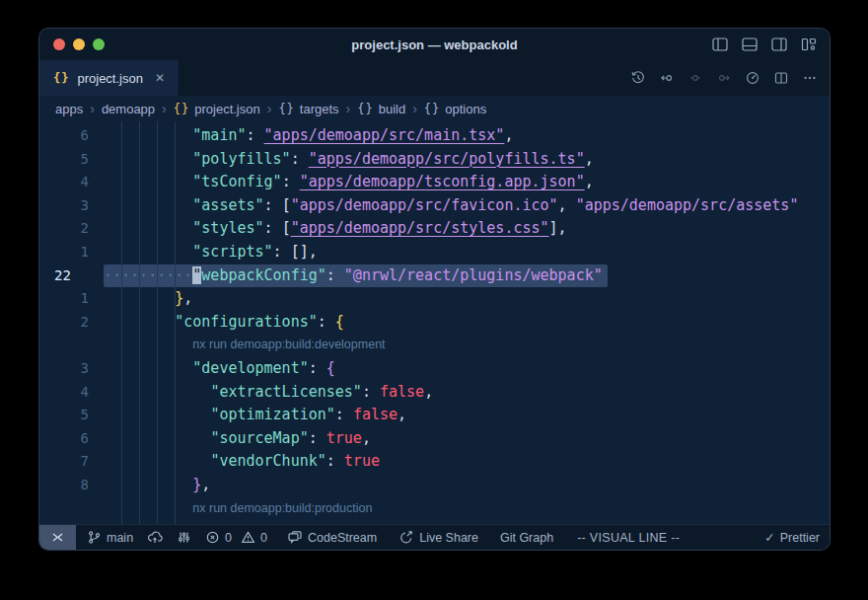  What do you see at coordinates (781, 78) in the screenshot?
I see `split-editor-icon` at bounding box center [781, 78].